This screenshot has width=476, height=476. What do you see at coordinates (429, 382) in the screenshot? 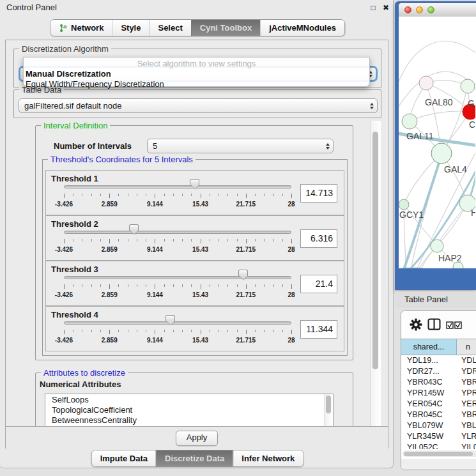
I see `cell-shared-name: YBR043C` at bounding box center [429, 382].